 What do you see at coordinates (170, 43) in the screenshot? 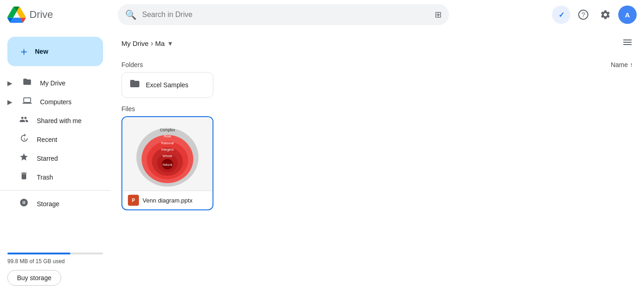
I see `breadcrumb-dropdown-icon: ▾` at bounding box center [170, 43].